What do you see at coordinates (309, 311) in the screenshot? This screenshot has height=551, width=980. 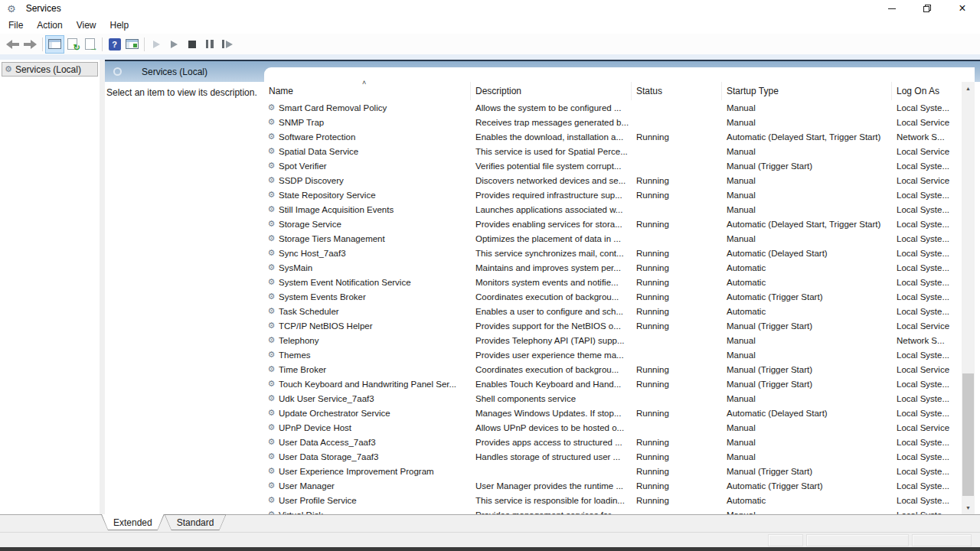 I see `service-name: Task Scheduler` at bounding box center [309, 311].